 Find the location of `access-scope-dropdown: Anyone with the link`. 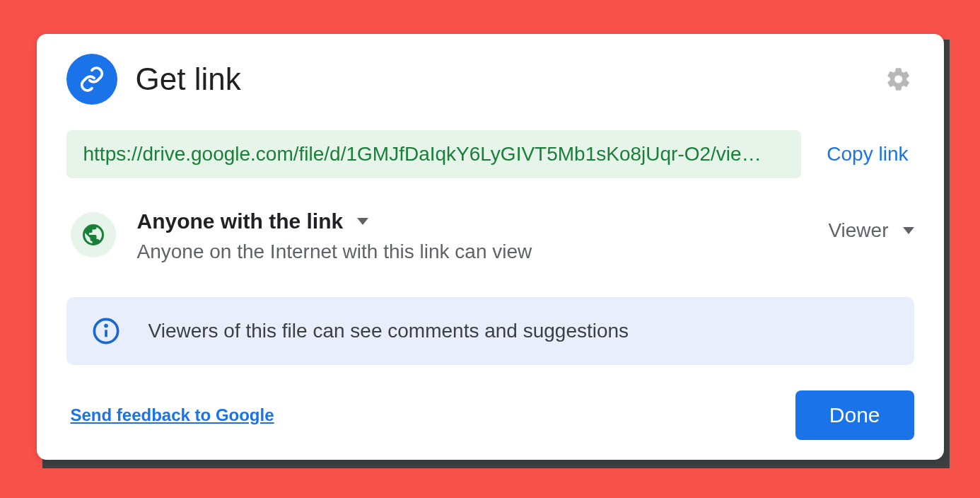

access-scope-dropdown: Anyone with the link is located at coordinates (472, 221).